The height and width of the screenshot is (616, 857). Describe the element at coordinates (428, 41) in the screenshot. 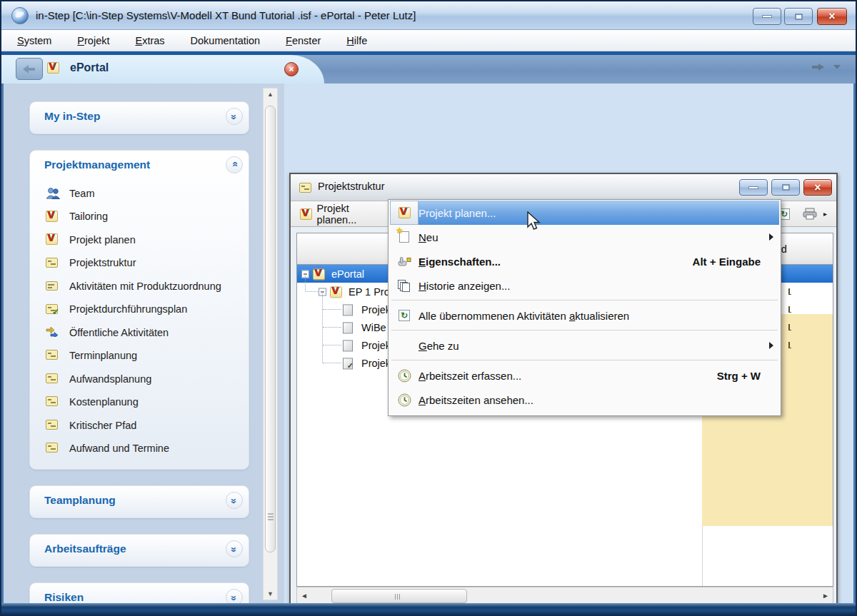

I see `menu-bar: SystemProjektExtrasDokumentationFensterH…` at that location.